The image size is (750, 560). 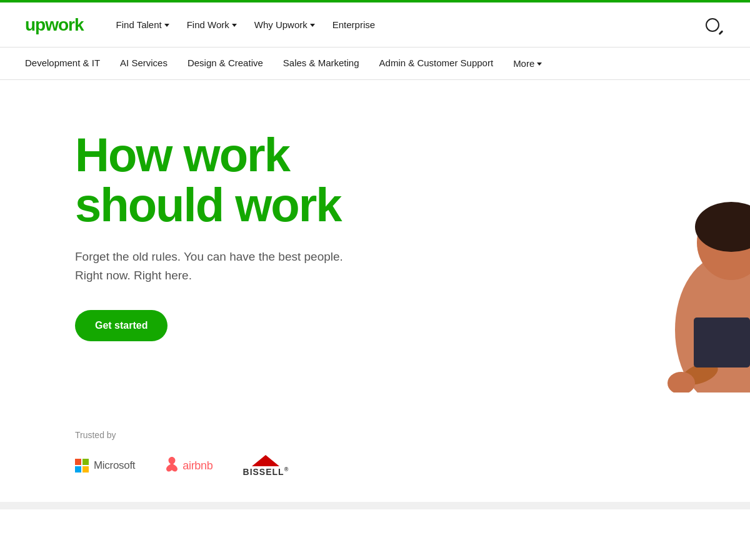 I want to click on microsoft-text: Microsoft, so click(x=114, y=466).